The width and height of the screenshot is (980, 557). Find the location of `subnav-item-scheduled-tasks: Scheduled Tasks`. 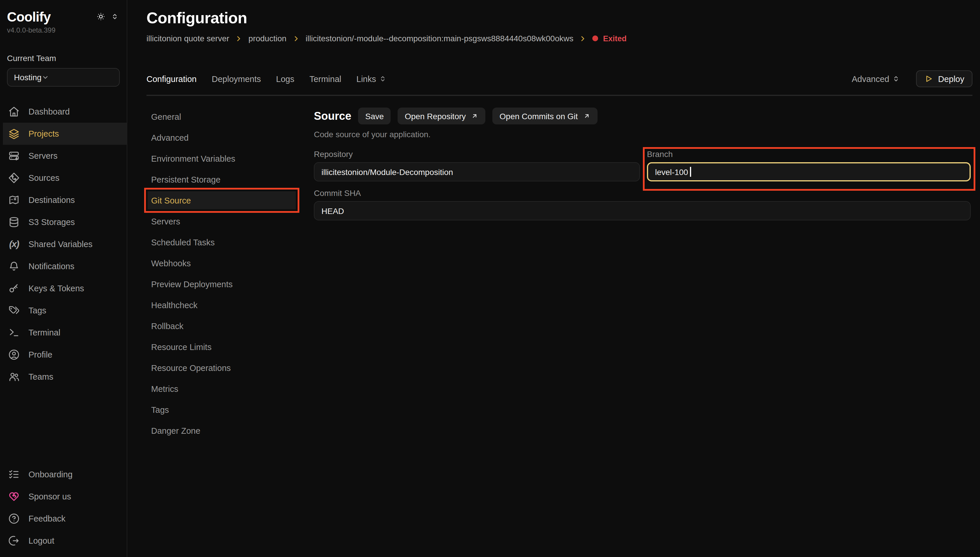

subnav-item-scheduled-tasks: Scheduled Tasks is located at coordinates (222, 242).